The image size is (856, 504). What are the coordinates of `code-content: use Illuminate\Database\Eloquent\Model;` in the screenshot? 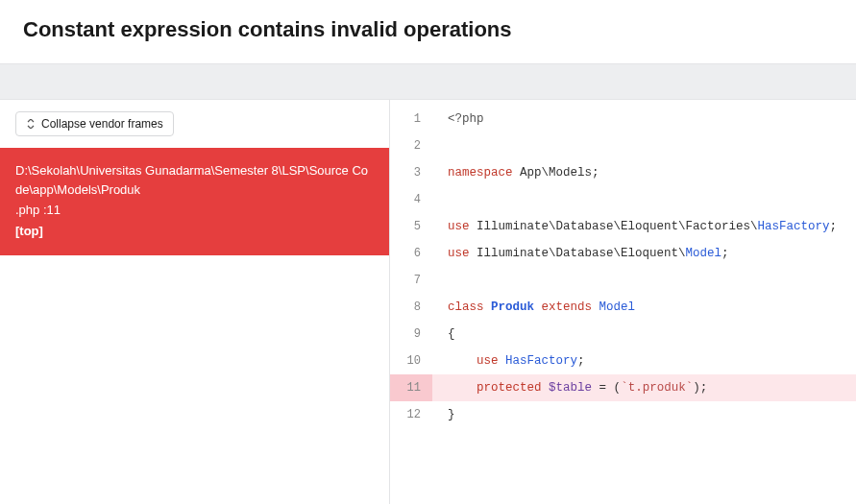 It's located at (644, 253).